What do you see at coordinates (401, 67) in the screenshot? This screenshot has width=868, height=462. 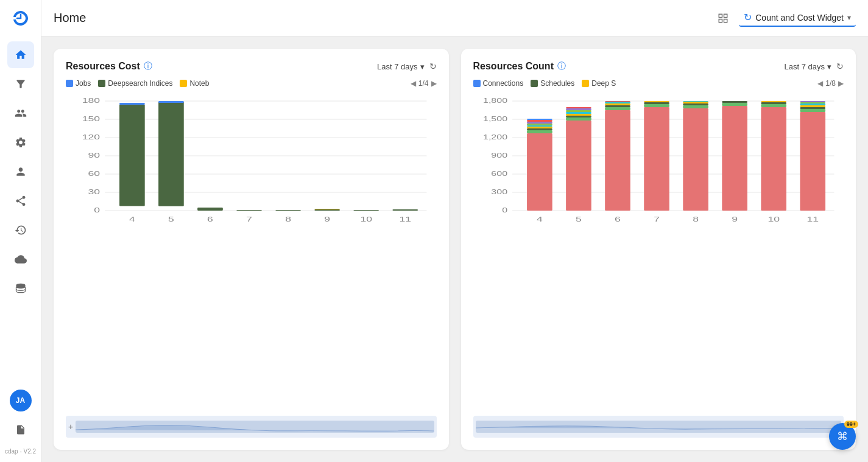 I see `resources-cost-time-selector: Last 7 days ▾` at bounding box center [401, 67].